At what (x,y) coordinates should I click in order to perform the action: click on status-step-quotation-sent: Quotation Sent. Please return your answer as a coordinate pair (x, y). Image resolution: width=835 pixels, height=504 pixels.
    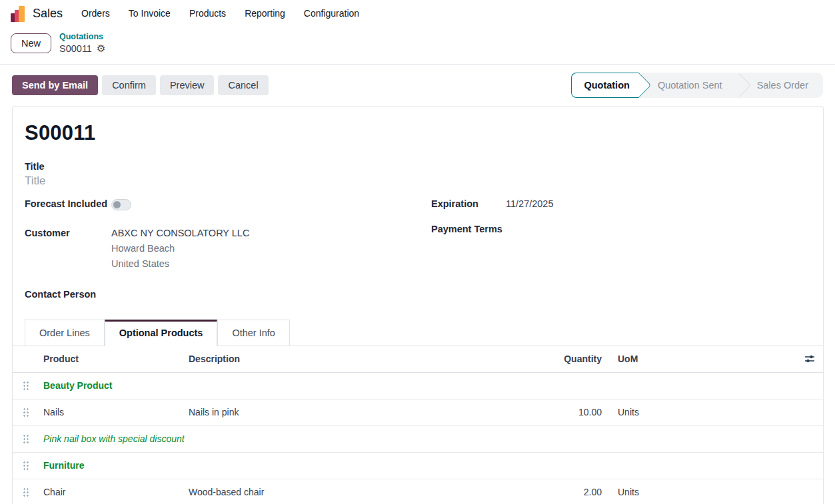
    Looking at the image, I should click on (688, 85).